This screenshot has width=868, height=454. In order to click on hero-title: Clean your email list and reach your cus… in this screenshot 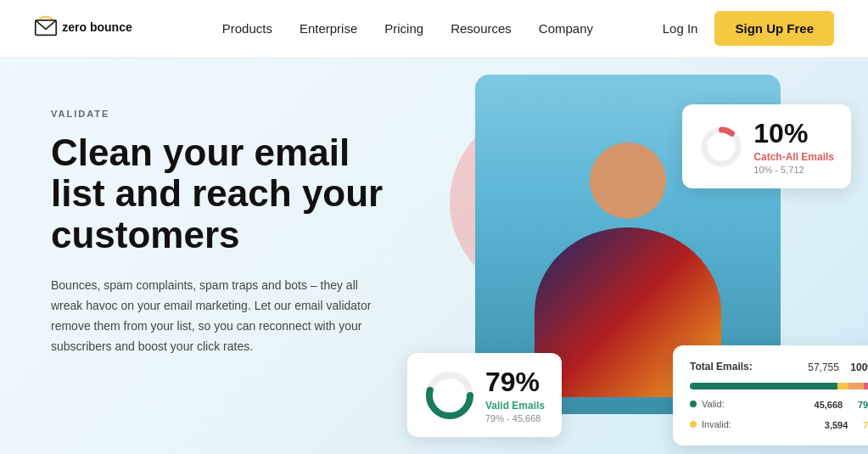, I will do `click(221, 193)`.